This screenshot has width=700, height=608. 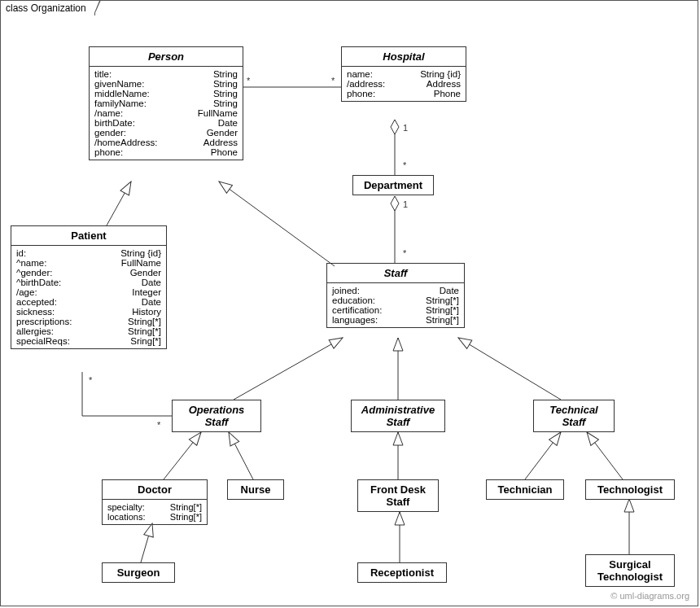 I want to click on attr-name: ^name:, so click(x=31, y=263).